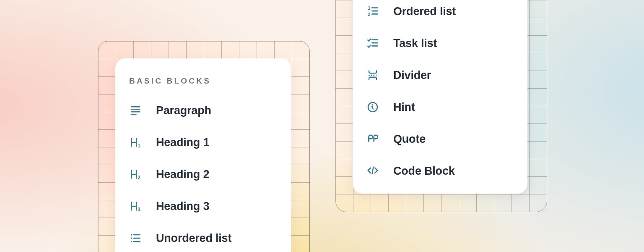 Image resolution: width=644 pixels, height=252 pixels. Describe the element at coordinates (412, 76) in the screenshot. I see `menu-item-label: Divider` at that location.